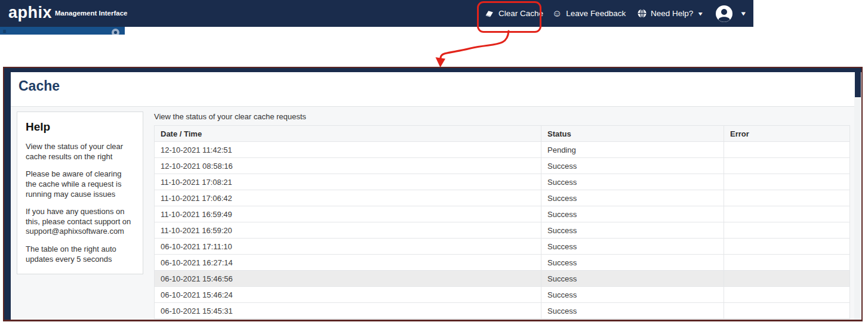 Image resolution: width=868 pixels, height=325 pixels. Describe the element at coordinates (348, 150) in the screenshot. I see `cell-datetime: 12-10-2021 11:42:51` at that location.